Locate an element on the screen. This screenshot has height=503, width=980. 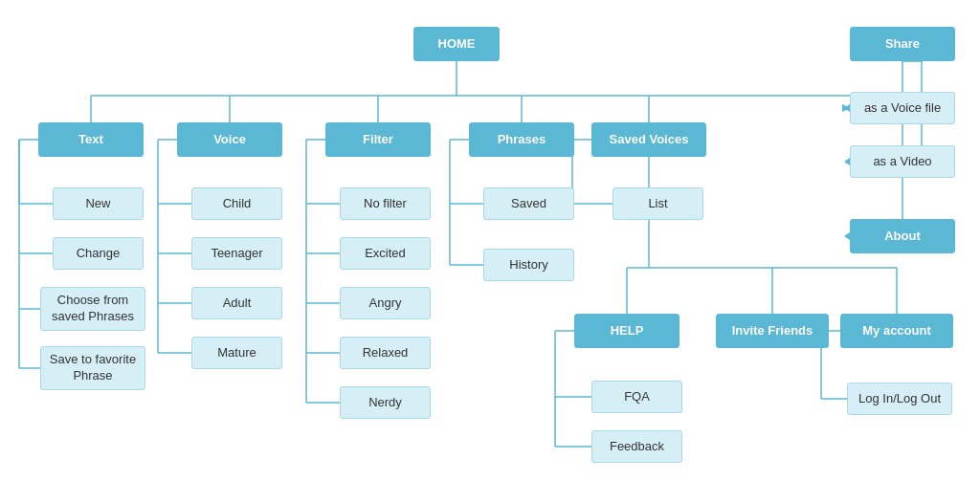
filter-node: Filter is located at coordinates (378, 140).